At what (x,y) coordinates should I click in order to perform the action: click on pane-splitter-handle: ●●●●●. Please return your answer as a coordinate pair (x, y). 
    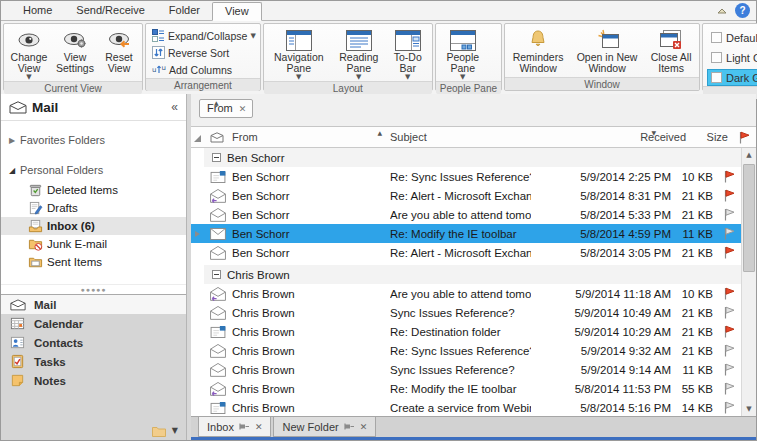
    Looking at the image, I should click on (94, 289).